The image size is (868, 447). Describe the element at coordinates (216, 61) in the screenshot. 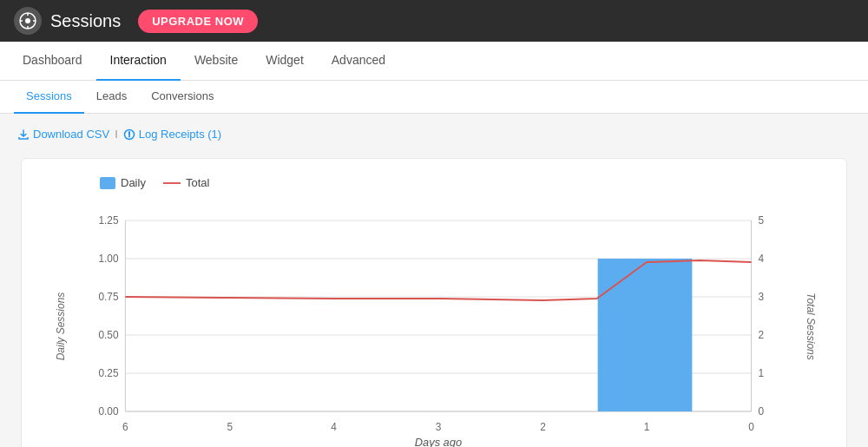

I see `nav-tab-website: Website` at that location.